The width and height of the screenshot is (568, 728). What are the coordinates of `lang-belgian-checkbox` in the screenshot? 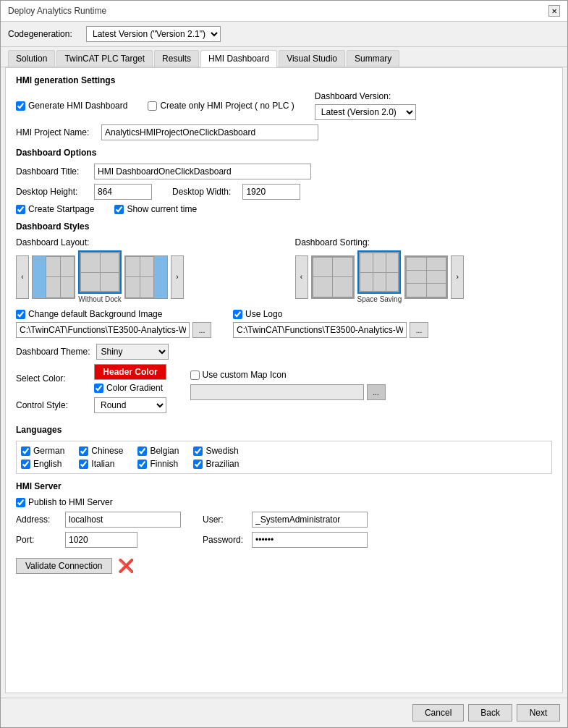 It's located at (142, 452).